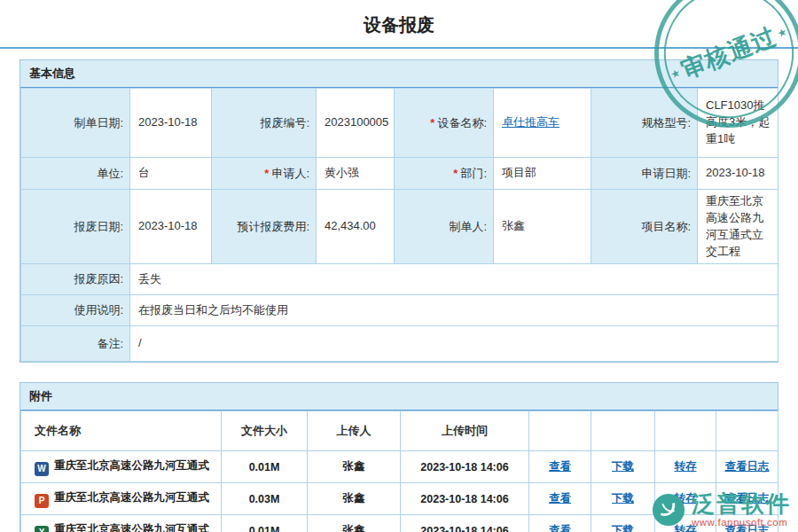  What do you see at coordinates (399, 74) in the screenshot?
I see `basic-info-section-title: 基本信息` at bounding box center [399, 74].